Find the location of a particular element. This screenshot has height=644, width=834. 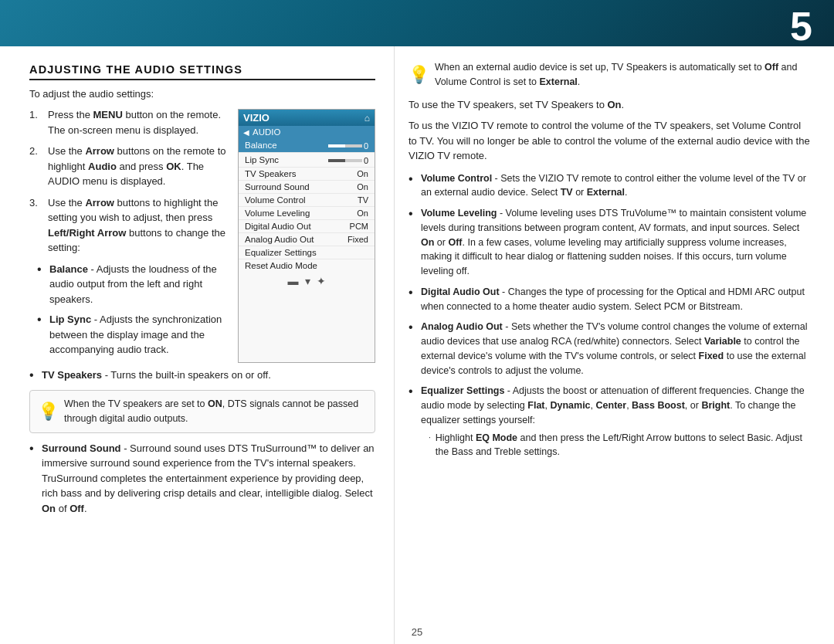

menu-item-tv-speakers: TV Speakers On is located at coordinates (307, 175).